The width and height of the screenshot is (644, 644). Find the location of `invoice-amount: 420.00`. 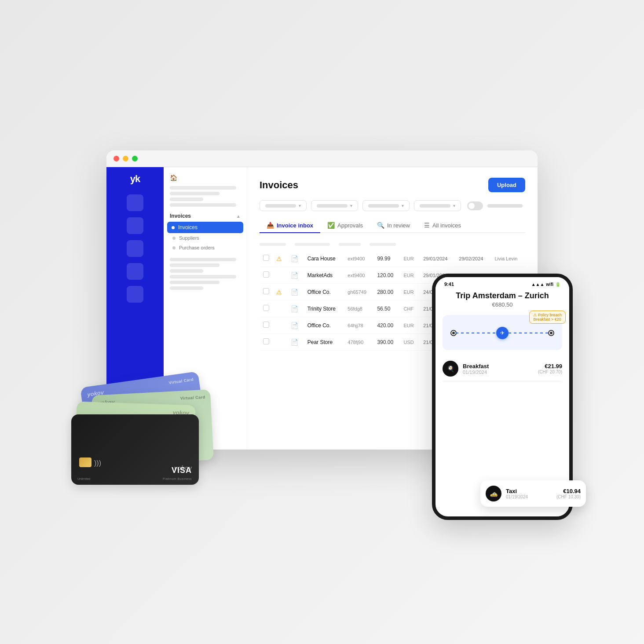

invoice-amount: 420.00 is located at coordinates (385, 326).